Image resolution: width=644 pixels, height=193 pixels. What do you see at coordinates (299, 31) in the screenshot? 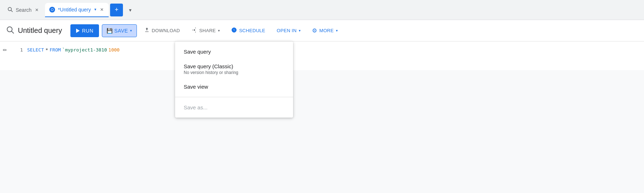
I see `open-in-chevron-icon: ▾` at bounding box center [299, 31].